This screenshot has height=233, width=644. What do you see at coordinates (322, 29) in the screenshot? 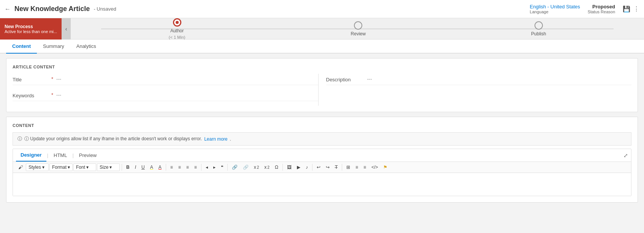
I see `process-bar: New Process Active for less than one mi.…` at bounding box center [322, 29].